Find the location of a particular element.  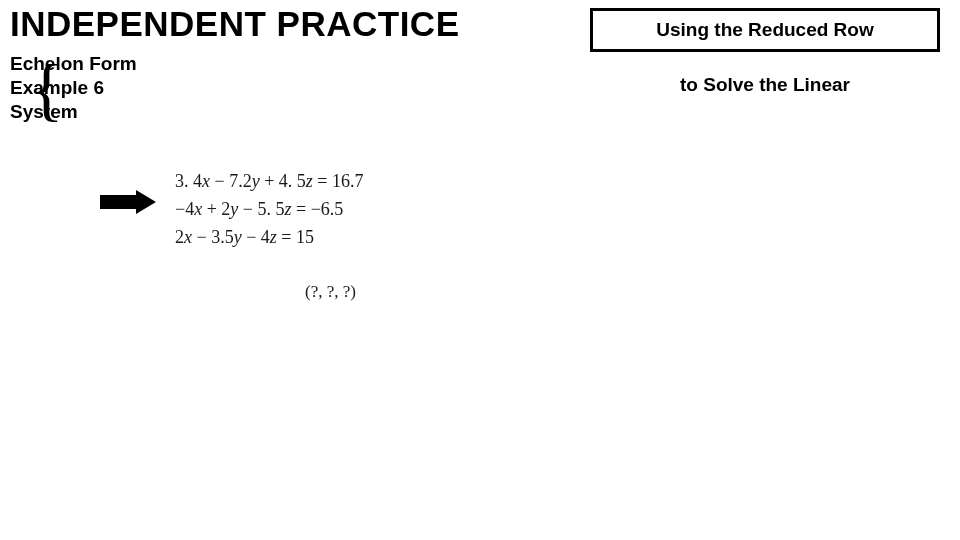

subtitle-left: Echelon Form Example 6 System is located at coordinates (74, 88).